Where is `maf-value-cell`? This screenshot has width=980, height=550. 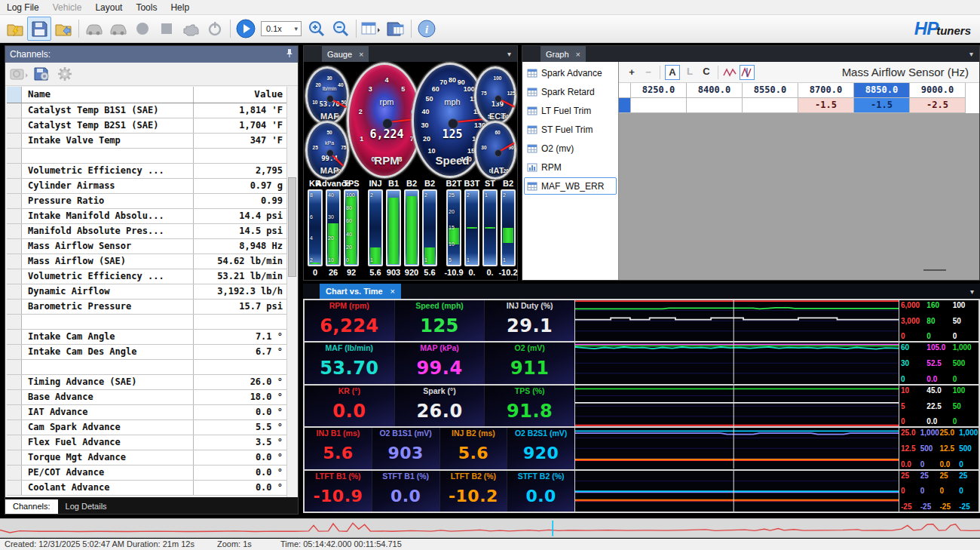 maf-value-cell is located at coordinates (715, 106).